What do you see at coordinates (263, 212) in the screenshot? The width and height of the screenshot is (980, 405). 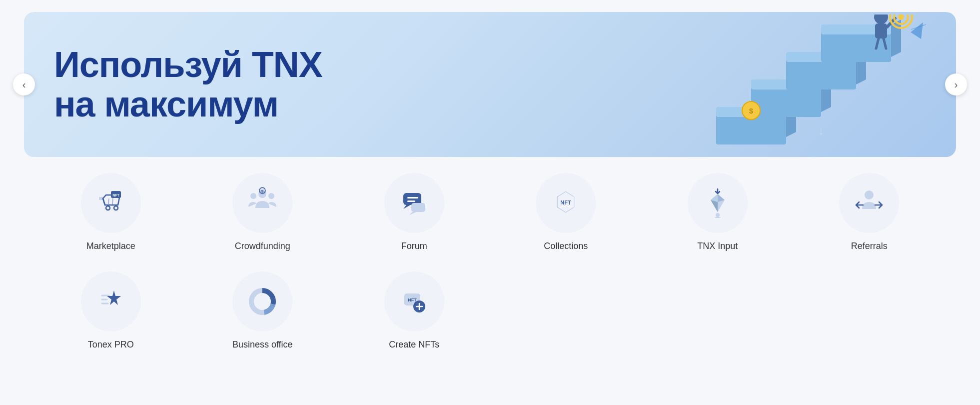 I see `crowdfunding-item: $ Crowdfunding` at bounding box center [263, 212].